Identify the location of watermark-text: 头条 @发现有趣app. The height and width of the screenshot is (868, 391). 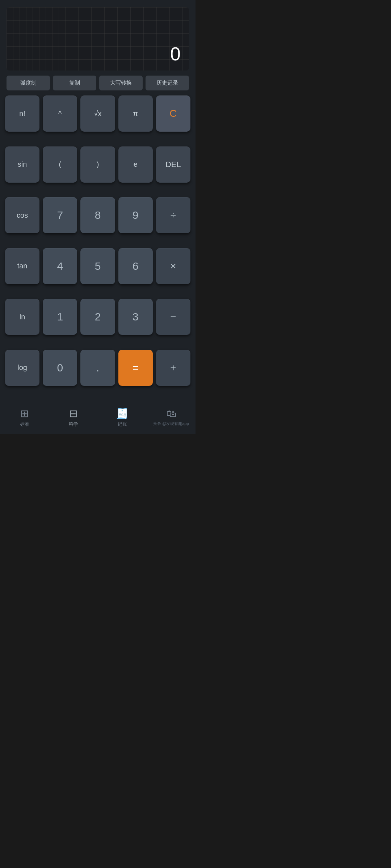
(171, 424).